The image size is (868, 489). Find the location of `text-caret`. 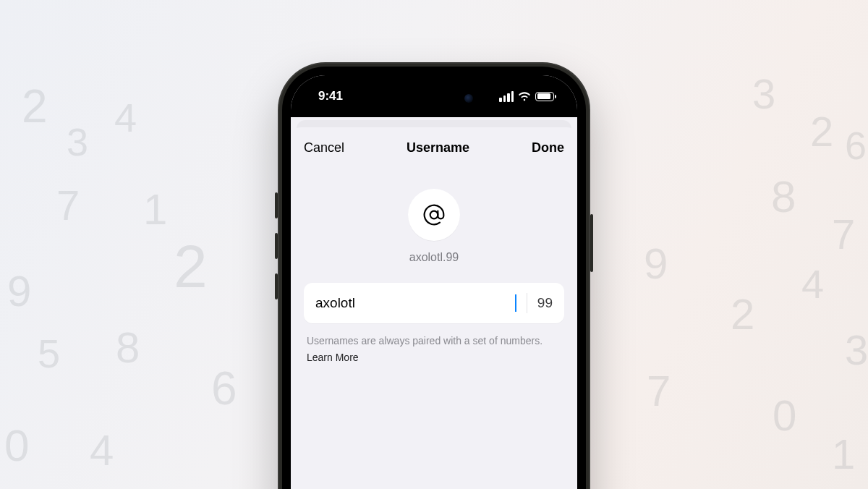

text-caret is located at coordinates (516, 303).